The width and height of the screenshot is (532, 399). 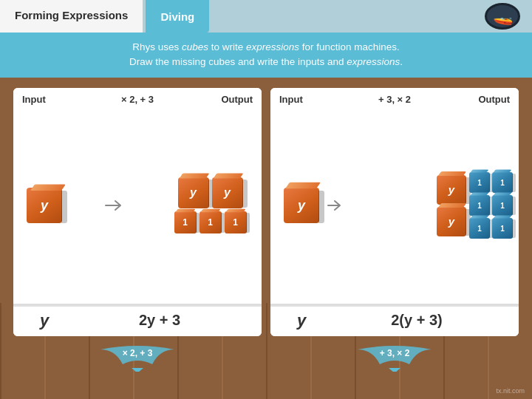 What do you see at coordinates (451, 205) in the screenshot?
I see `machine2-y-stack: y y` at bounding box center [451, 205].